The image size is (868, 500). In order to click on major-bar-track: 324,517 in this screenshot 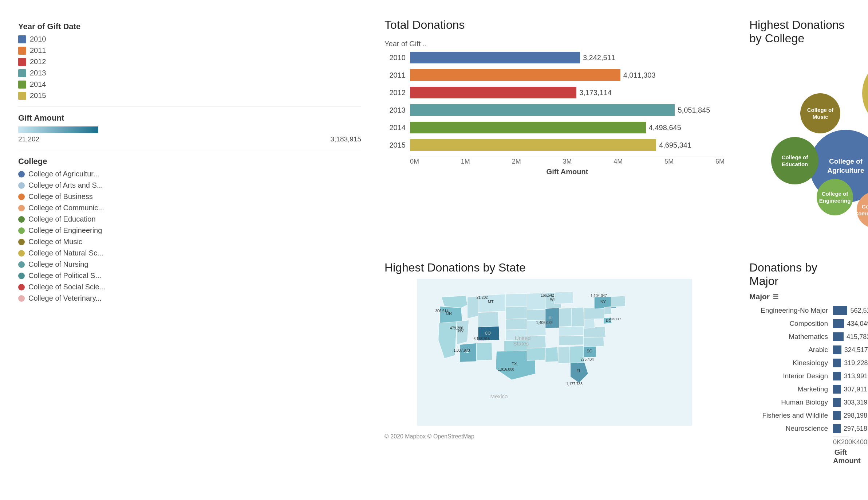, I will do `click(841, 350)`.